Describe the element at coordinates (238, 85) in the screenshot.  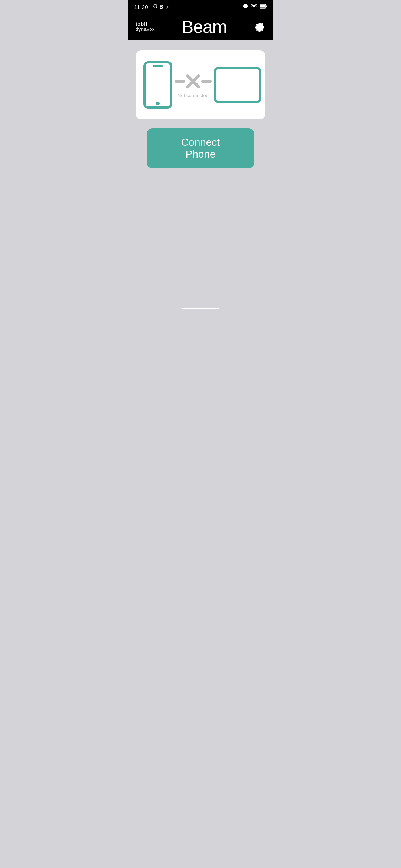
I see `tablet-icon` at that location.